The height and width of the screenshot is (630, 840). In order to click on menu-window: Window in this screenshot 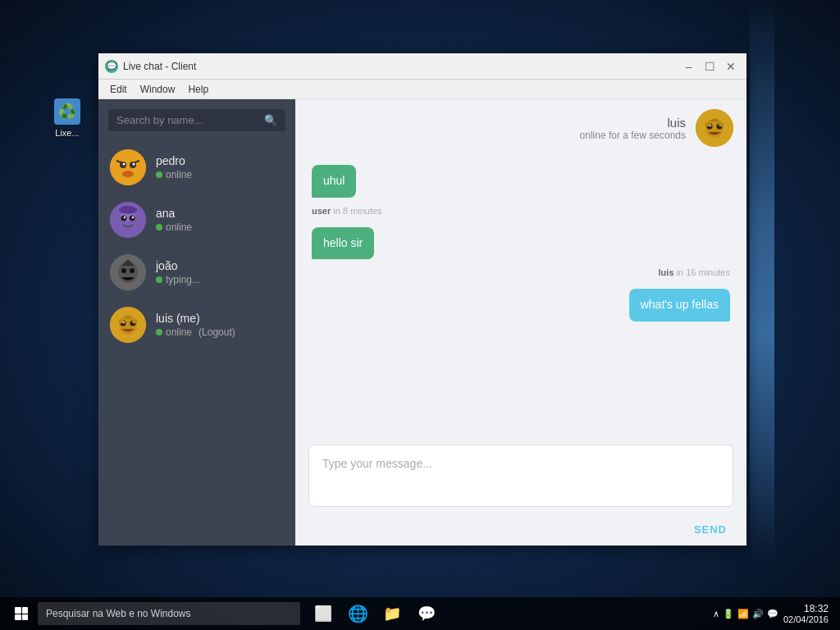, I will do `click(158, 89)`.